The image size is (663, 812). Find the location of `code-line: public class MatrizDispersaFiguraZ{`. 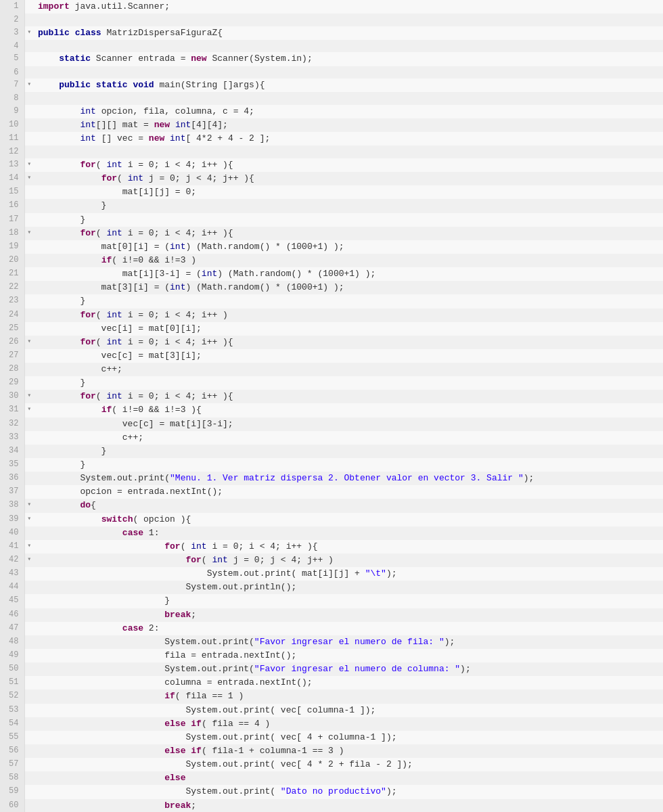

code-line: public class MatrizDispersaFiguraZ{ is located at coordinates (348, 33).